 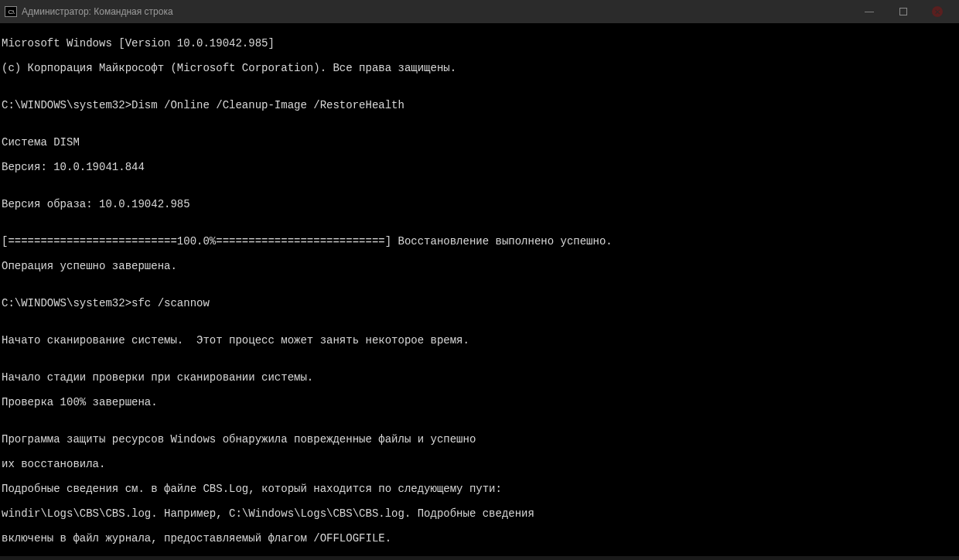 I want to click on output-line: Microsoft Windows [Version 10.0.19042.98…, so click(x=480, y=43).